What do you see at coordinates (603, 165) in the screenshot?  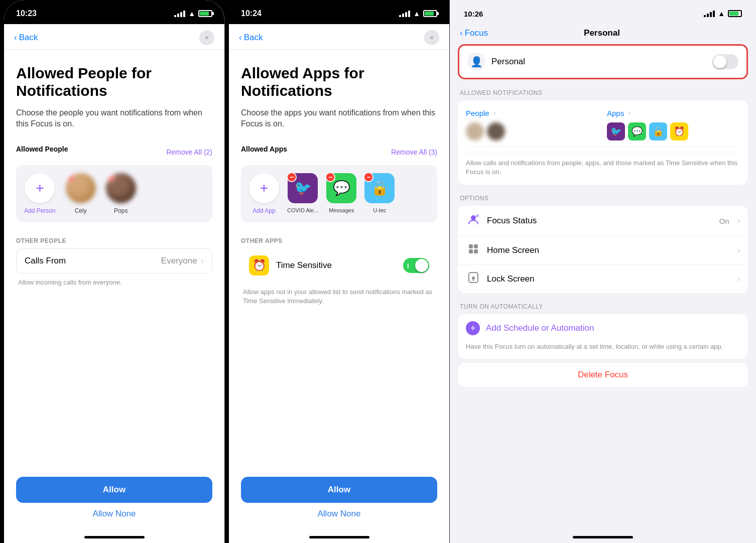 I see `allowed-hint: Allow calls and notifications from peopl…` at bounding box center [603, 165].